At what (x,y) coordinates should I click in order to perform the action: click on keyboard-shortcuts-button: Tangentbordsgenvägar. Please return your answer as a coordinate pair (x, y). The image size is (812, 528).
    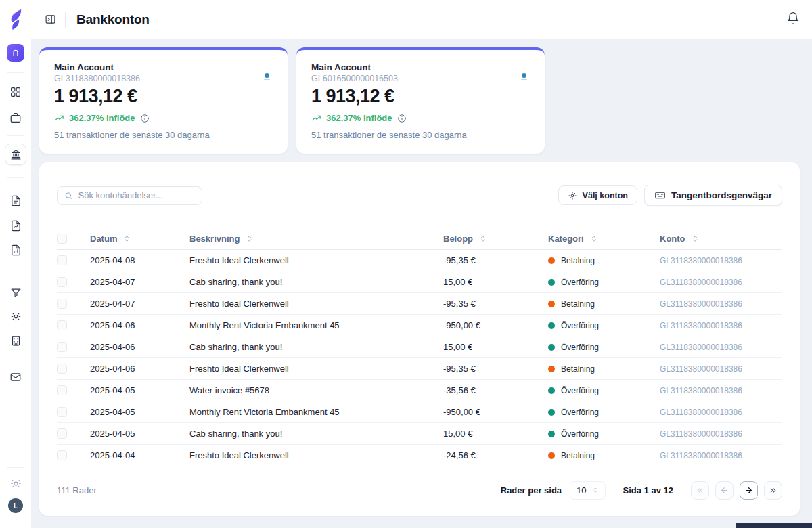
    Looking at the image, I should click on (713, 195).